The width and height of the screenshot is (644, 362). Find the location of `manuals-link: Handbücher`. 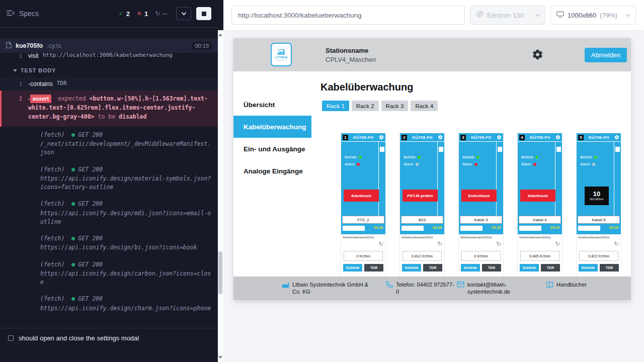

manuals-link: Handbücher is located at coordinates (572, 285).